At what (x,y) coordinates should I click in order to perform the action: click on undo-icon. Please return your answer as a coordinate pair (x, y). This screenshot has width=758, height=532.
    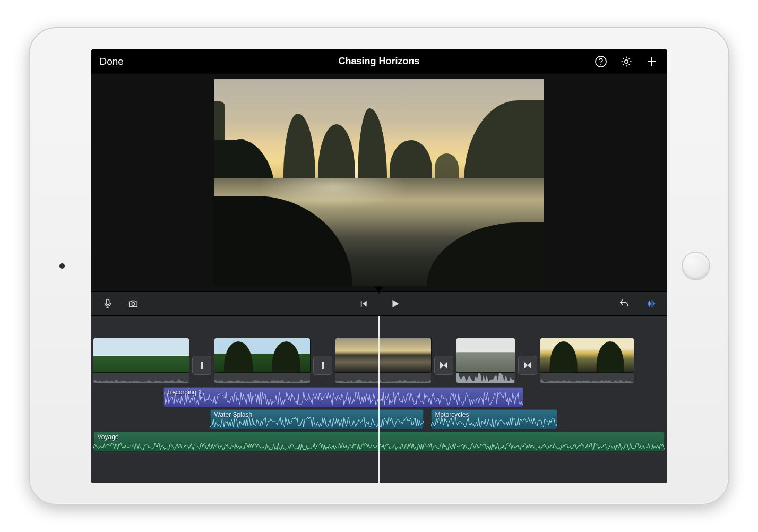
    Looking at the image, I should click on (624, 304).